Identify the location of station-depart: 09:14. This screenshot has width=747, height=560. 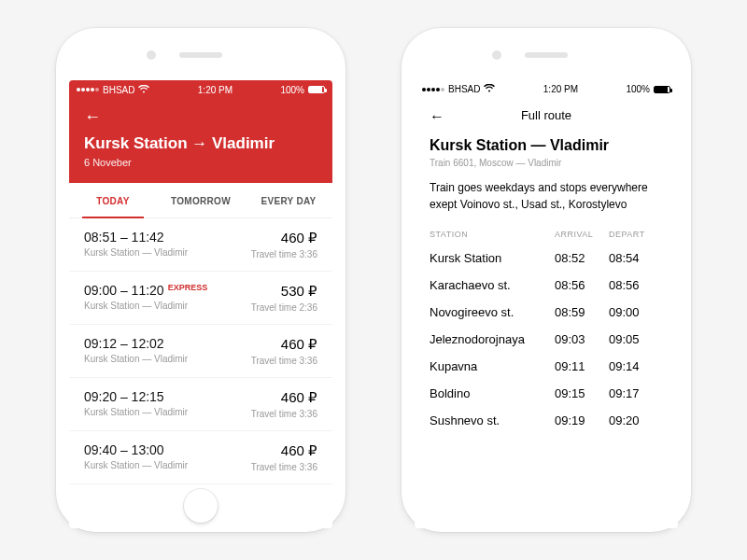
(636, 366).